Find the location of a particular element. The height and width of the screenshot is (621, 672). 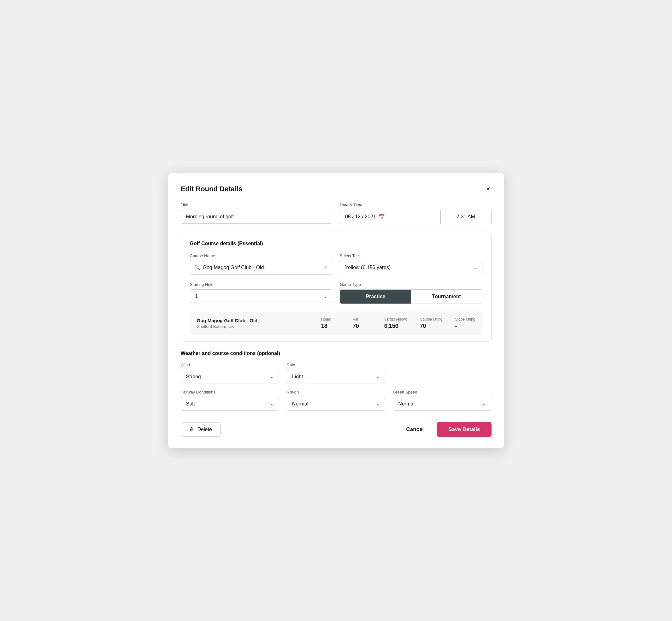

weather-section-title: Weather and course conditions (optional) is located at coordinates (336, 354).